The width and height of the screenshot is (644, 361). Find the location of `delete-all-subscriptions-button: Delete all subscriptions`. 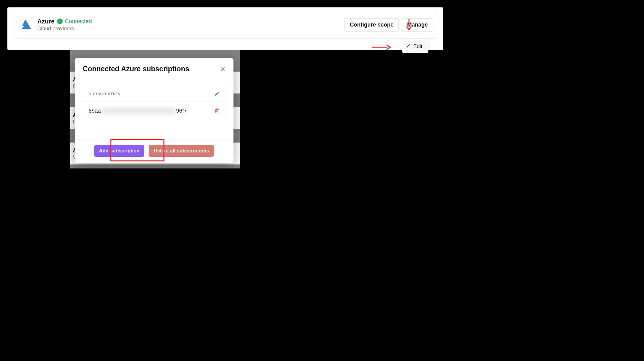

delete-all-subscriptions-button: Delete all subscriptions is located at coordinates (181, 151).